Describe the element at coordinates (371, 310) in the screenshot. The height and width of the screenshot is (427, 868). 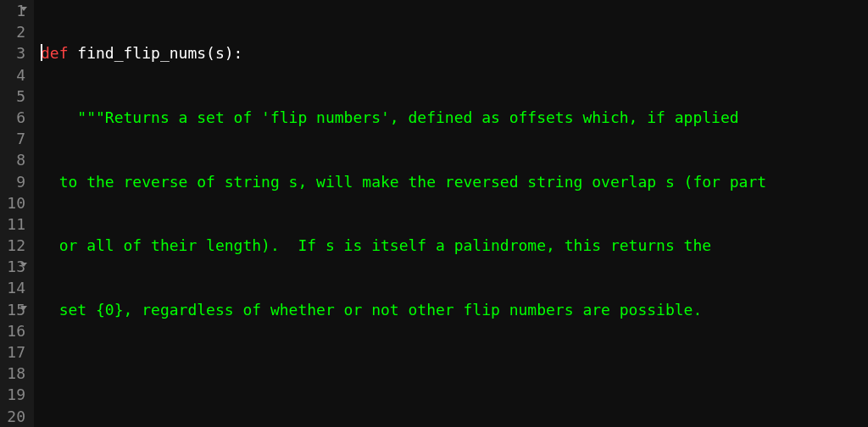
I see `docstring-text: set {0}, regardless of whether or not ot…` at that location.